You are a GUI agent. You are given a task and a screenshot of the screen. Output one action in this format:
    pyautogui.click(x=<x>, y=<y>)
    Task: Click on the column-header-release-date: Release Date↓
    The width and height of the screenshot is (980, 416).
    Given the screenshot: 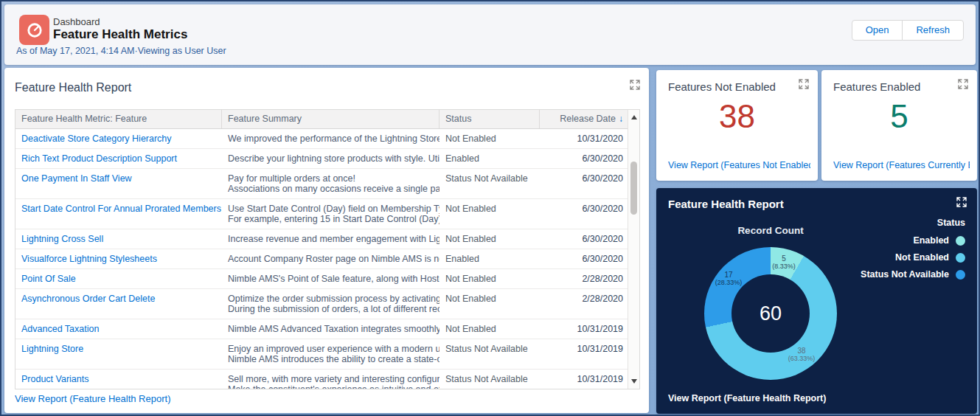 What is the action you would take?
    pyautogui.click(x=584, y=119)
    